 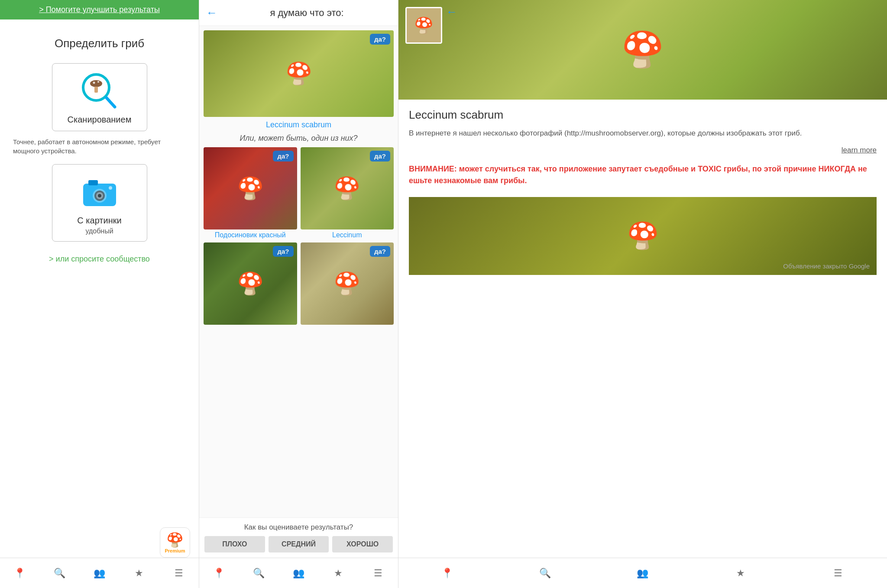 What do you see at coordinates (100, 97) in the screenshot?
I see `scan-option-card: Сканированием` at bounding box center [100, 97].